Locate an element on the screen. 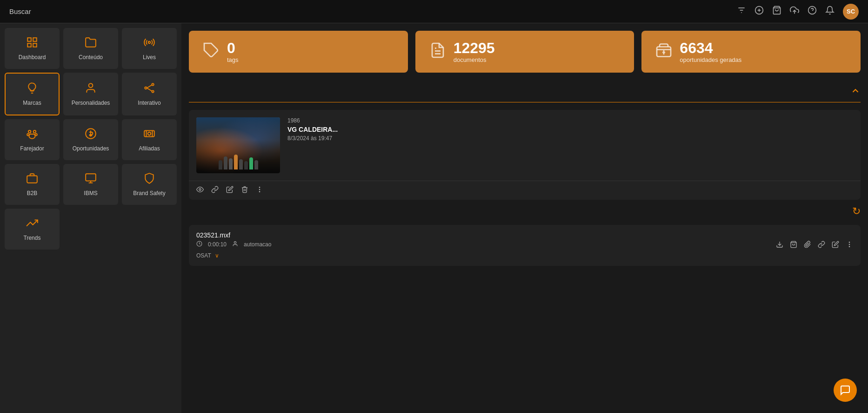  sidebar-item-lives: Lives is located at coordinates (149, 48).